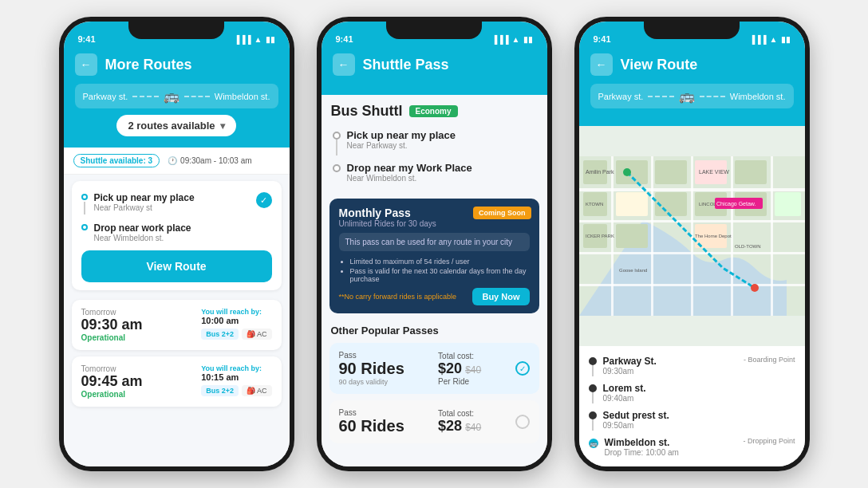 This screenshot has height=488, width=868. Describe the element at coordinates (523, 368) in the screenshot. I see `pass-1-check-icon: ✓` at that location.